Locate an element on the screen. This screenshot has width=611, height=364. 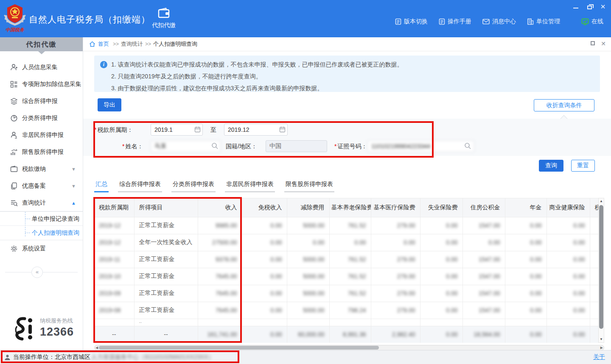
panel-maximize-icon is located at coordinates (593, 43).